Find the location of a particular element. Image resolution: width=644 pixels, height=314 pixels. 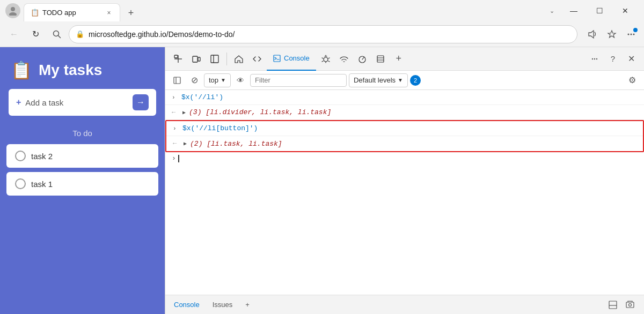

add-task-submit-button: → is located at coordinates (141, 102).